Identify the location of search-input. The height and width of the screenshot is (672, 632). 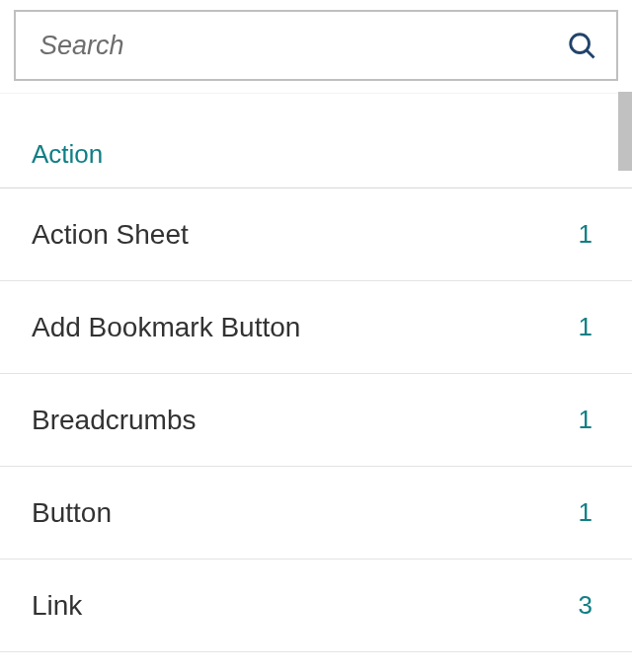
(302, 45).